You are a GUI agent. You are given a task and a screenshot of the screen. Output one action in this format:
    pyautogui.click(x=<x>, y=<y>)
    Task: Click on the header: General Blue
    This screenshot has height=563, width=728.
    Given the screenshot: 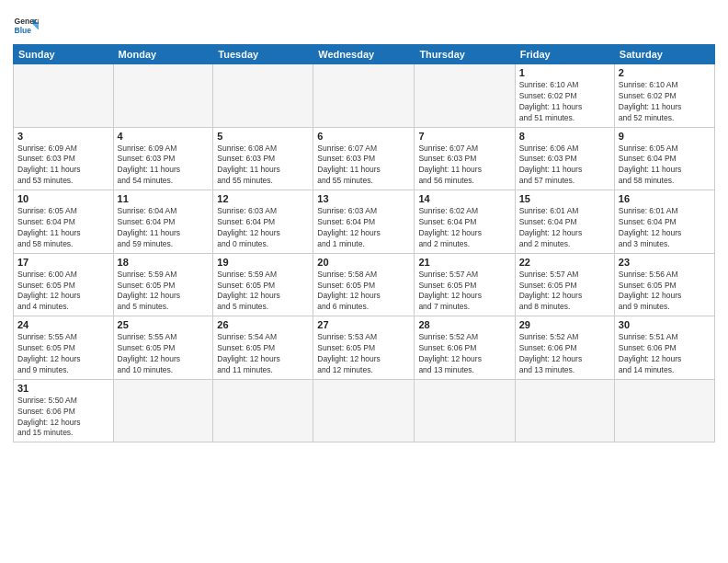 What is the action you would take?
    pyautogui.click(x=364, y=24)
    